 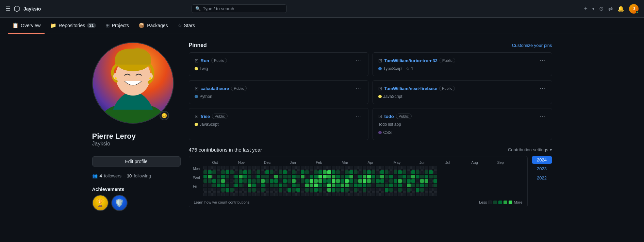 I want to click on avatar: J, so click(x=634, y=9).